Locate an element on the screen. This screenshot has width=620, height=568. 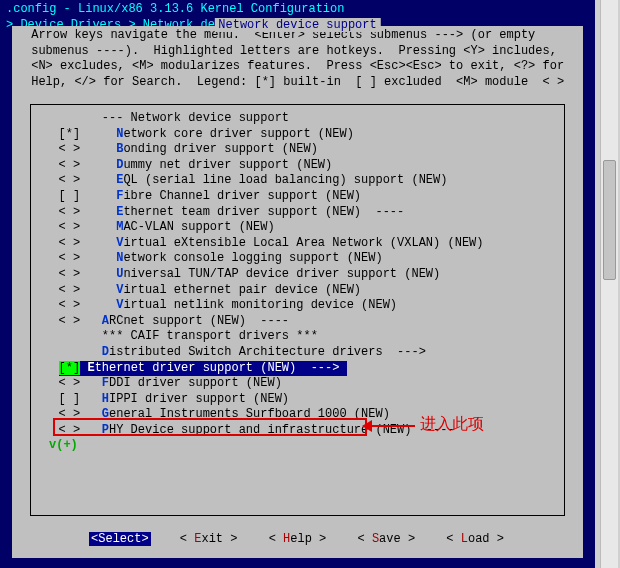
menu-item: [*] Ethernet driver support (NEW) ---> is located at coordinates (298, 369).